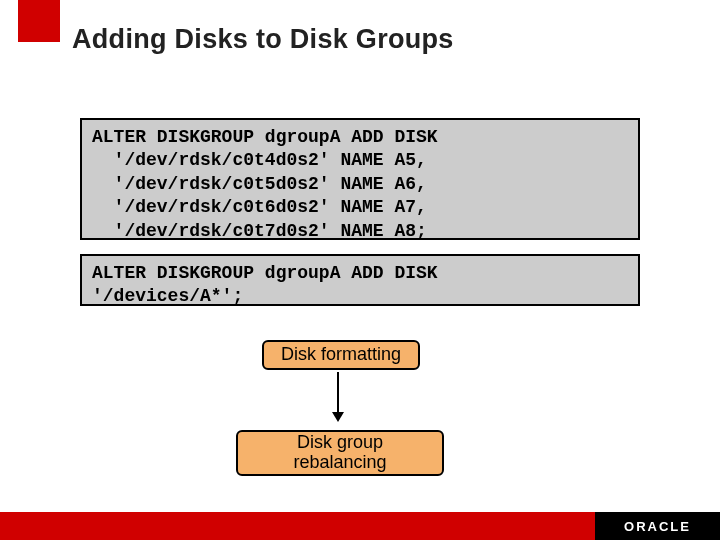  Describe the element at coordinates (360, 280) in the screenshot. I see `code-block-2: ALTER DISKGROUP dgroupA ADD DISK '/devic…` at that location.